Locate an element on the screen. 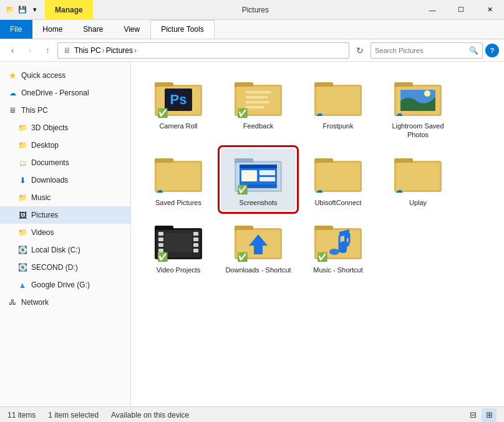 This screenshot has width=504, height=422. sidebar-label-onedrive: OneDrive - Personal is located at coordinates (55, 93).